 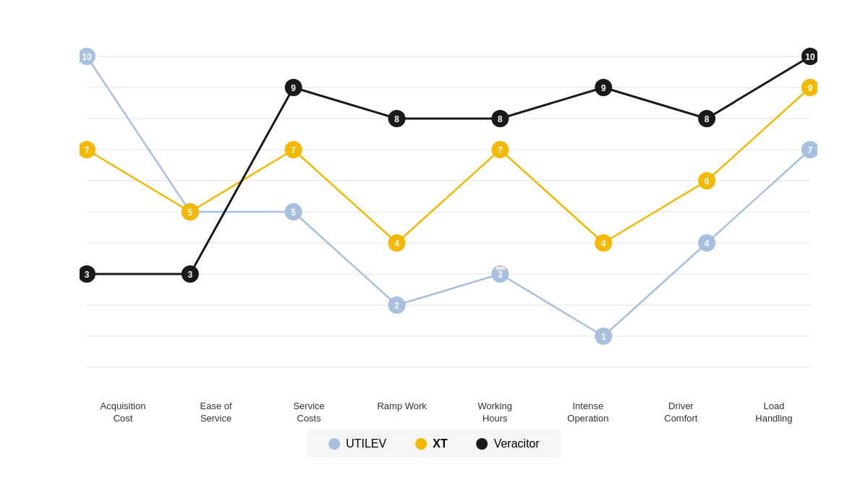 What do you see at coordinates (603, 337) in the screenshot?
I see `svg-text: 1` at bounding box center [603, 337].